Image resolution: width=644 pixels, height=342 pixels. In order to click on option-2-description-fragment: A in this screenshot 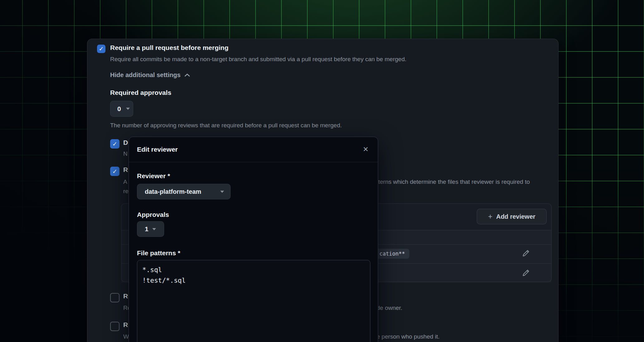, I will do `click(125, 182)`.